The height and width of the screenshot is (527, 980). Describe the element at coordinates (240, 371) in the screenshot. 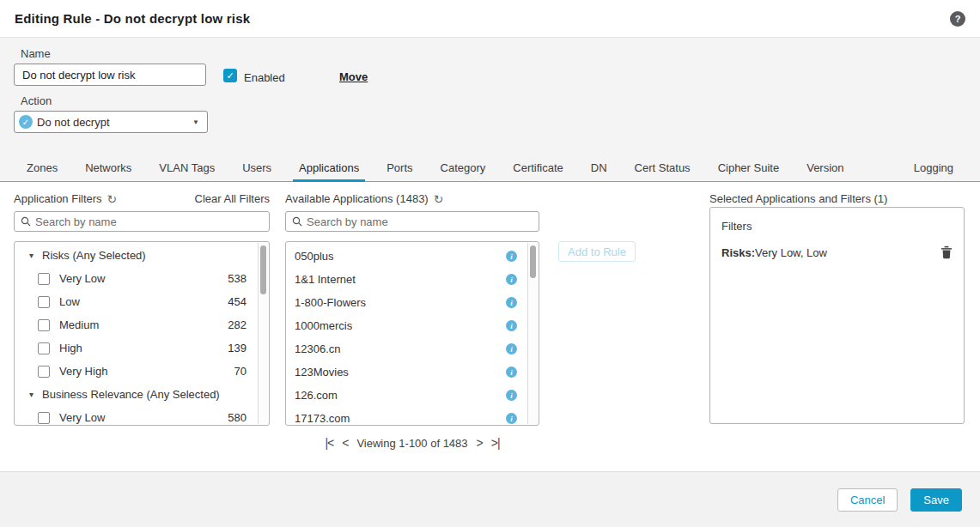

I see `filter-count: 70` at that location.